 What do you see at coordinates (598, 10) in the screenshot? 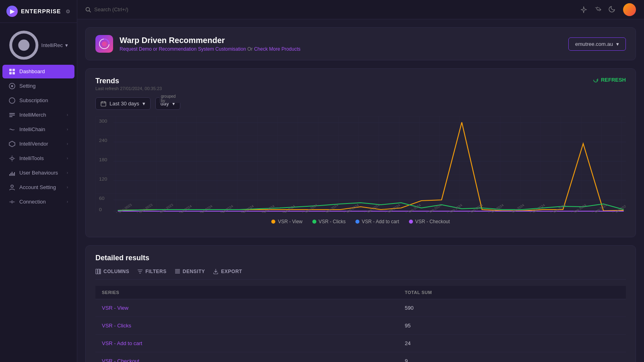
I see `translate-icon` at bounding box center [598, 10].